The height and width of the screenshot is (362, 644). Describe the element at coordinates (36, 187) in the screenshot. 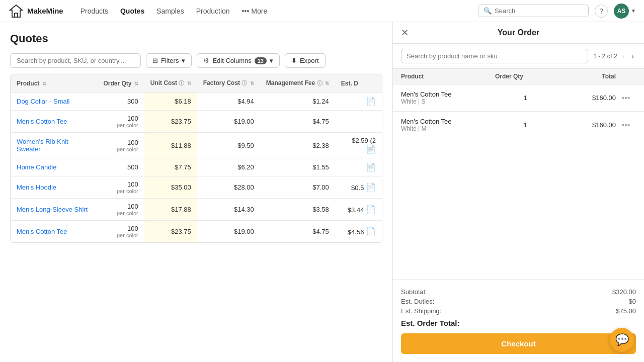

I see `product-link: Men's Hoodie` at that location.